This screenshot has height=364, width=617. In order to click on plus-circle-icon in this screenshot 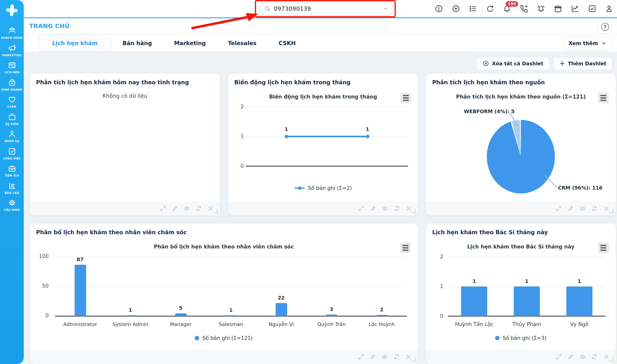, I will do `click(456, 9)`.